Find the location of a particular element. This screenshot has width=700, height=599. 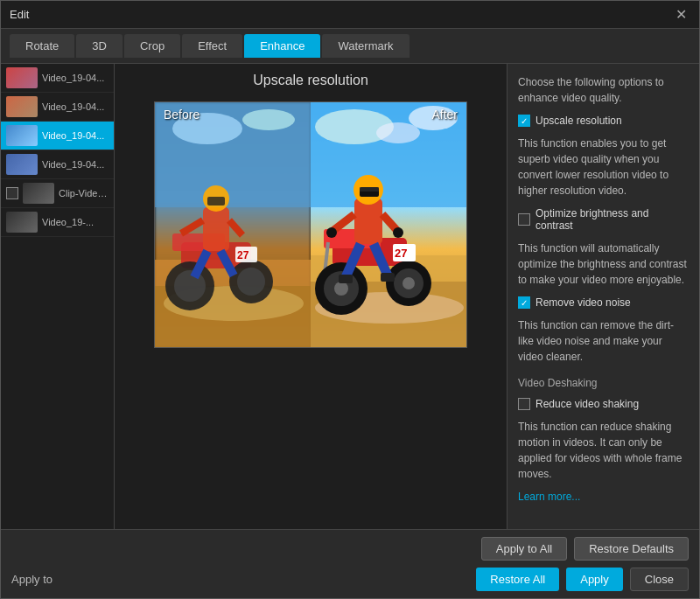

close-button: Close is located at coordinates (660, 579).